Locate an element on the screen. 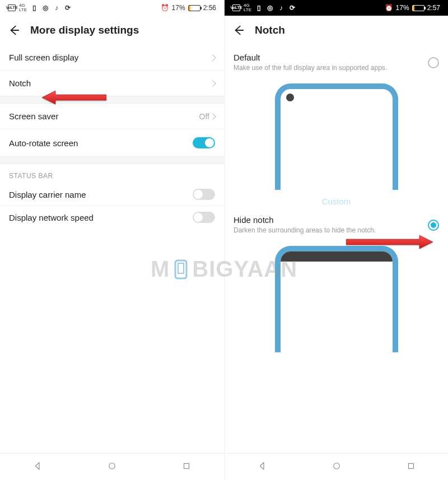  row-subtitle: Darken the surrounding areas to hide the… is located at coordinates (305, 230).